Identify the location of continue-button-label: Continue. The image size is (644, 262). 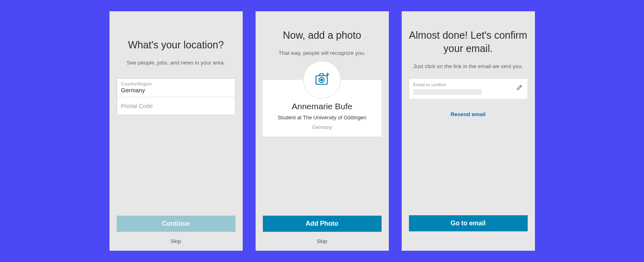
(175, 224).